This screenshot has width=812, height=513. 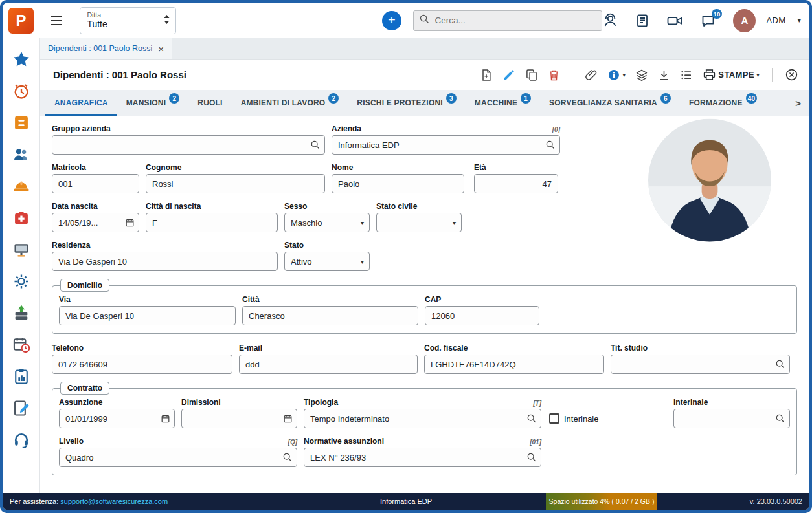 What do you see at coordinates (163, 168) in the screenshot?
I see `field-label: Cognome` at bounding box center [163, 168].